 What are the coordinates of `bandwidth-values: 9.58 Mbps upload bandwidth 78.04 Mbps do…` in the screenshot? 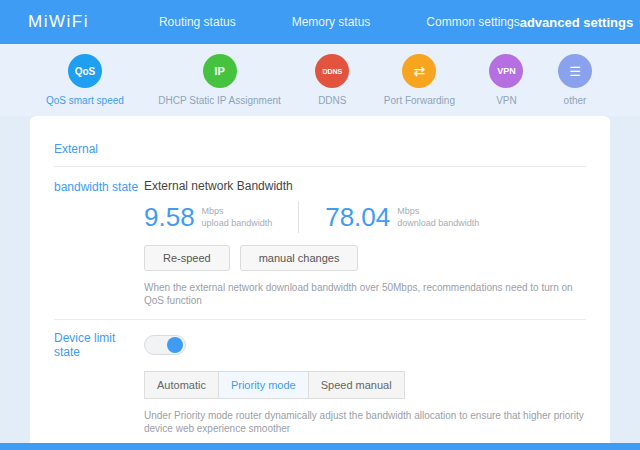 It's located at (365, 217).